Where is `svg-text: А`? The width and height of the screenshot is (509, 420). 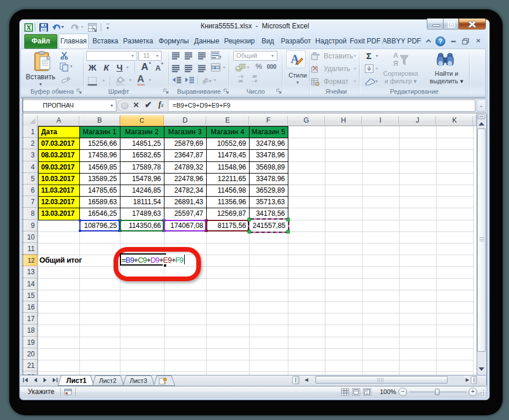
svg-text: А is located at coordinates (396, 56).